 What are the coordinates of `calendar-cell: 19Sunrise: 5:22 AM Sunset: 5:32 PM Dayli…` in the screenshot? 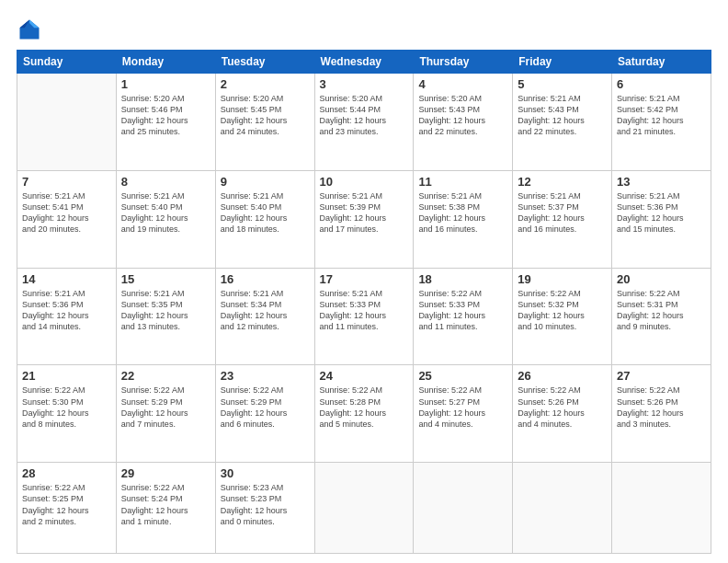 It's located at (563, 316).